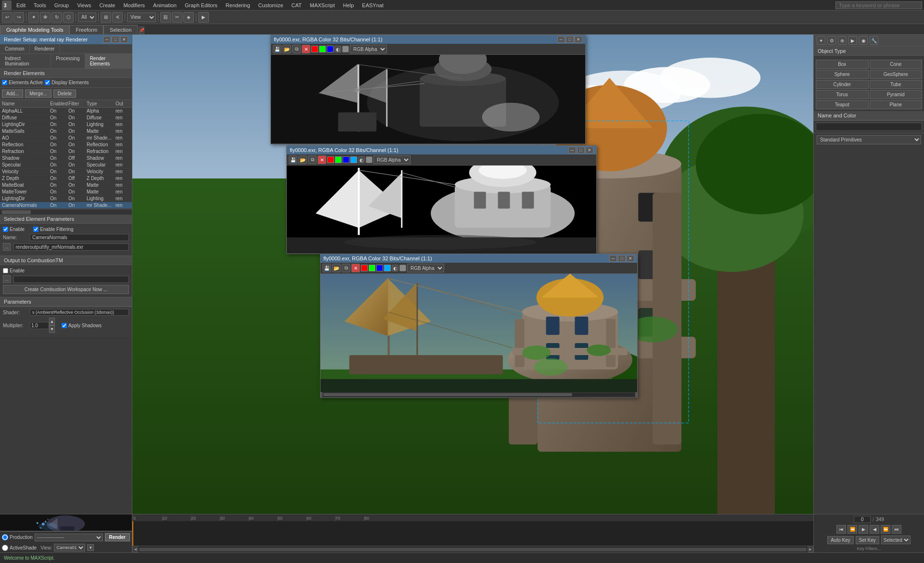 This screenshot has height=563, width=924. I want to click on add-element-btn: Add..., so click(13, 93).